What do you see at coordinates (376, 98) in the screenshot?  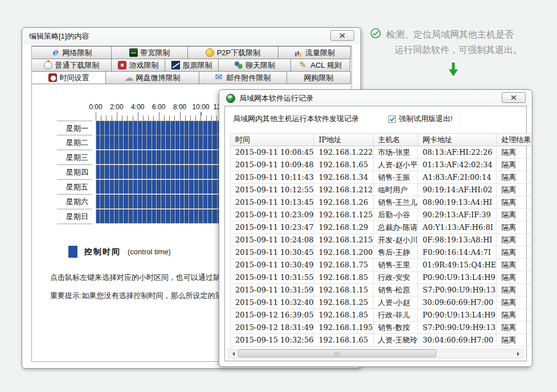 I see `records-window-titlebar: 局域网本软件运行记录` at bounding box center [376, 98].